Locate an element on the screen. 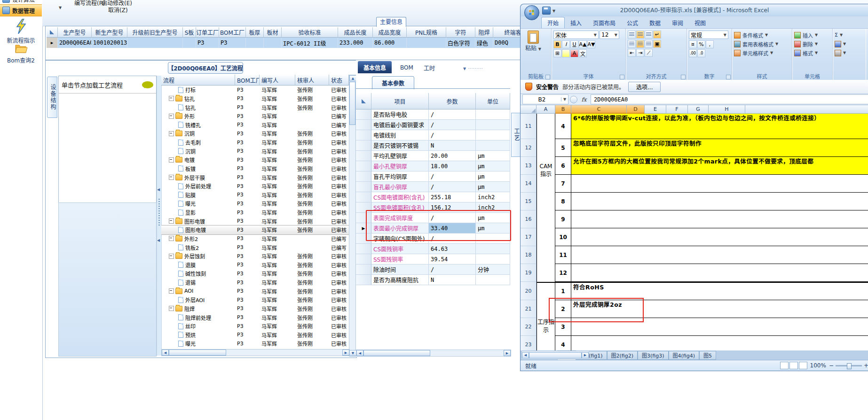 The height and width of the screenshot is (420, 868). row-header-18: 18 is located at coordinates (529, 255).